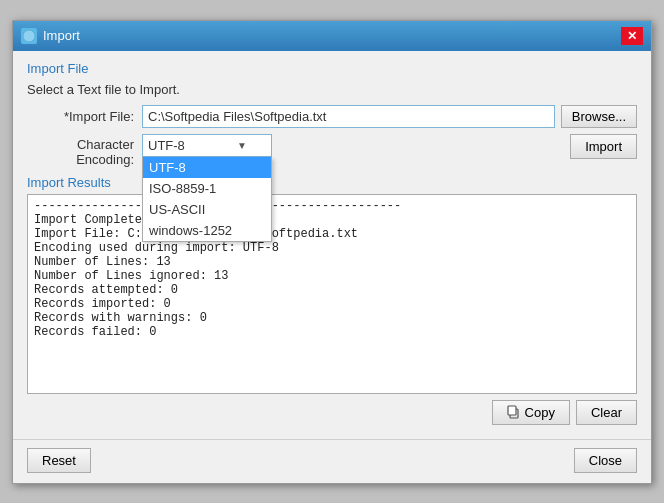  I want to click on footer-row: Reset Close, so click(332, 461).